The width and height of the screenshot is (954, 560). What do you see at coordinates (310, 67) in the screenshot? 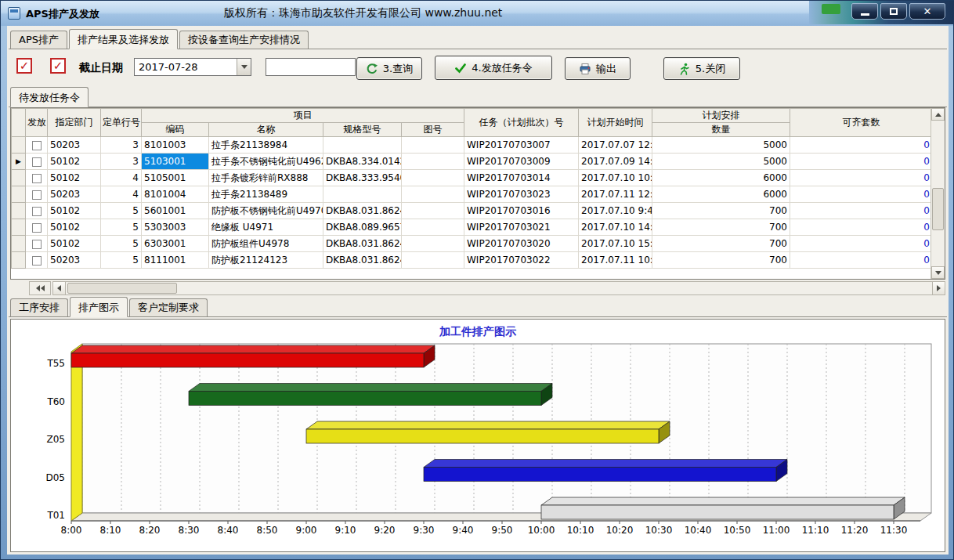
I see `filter-input` at bounding box center [310, 67].